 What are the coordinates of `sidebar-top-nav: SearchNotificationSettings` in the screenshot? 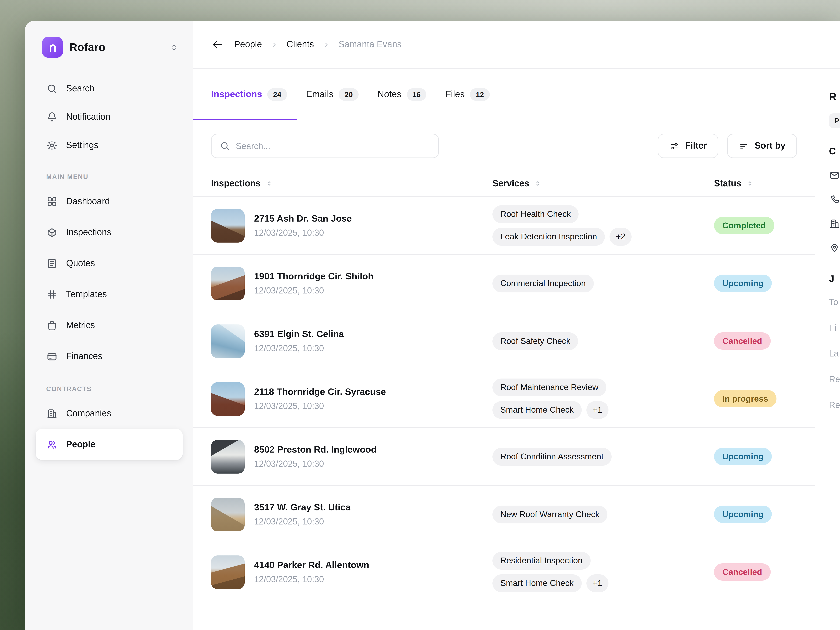 It's located at (109, 117).